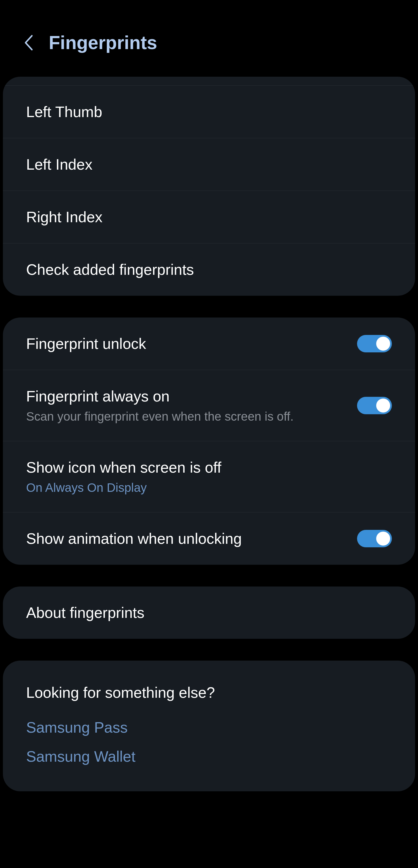 The image size is (418, 868). I want to click on setting-subtitle: Scan your fingerprint even when the scre…, so click(160, 416).